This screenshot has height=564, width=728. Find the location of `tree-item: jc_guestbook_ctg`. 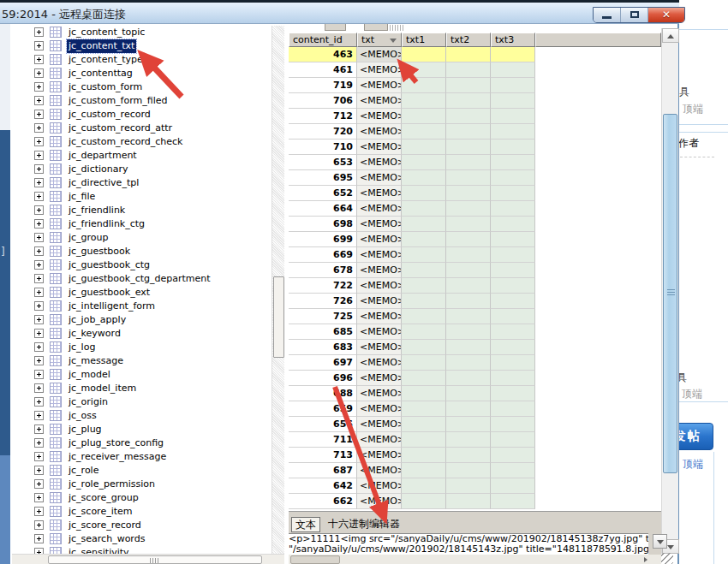

tree-item: jc_guestbook_ctg is located at coordinates (142, 265).